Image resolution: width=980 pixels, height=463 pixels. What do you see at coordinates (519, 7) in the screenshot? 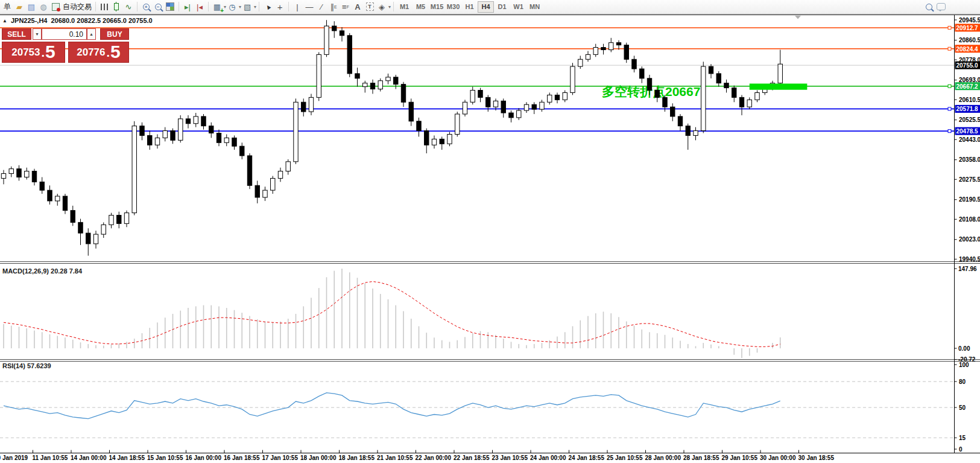
I see `tf-button-W1: W1` at bounding box center [519, 7].